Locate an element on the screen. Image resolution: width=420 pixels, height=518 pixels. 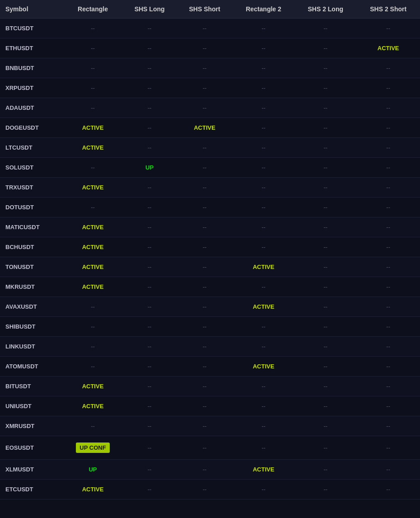
symbol-cell: UNIUSDT is located at coordinates (32, 406).